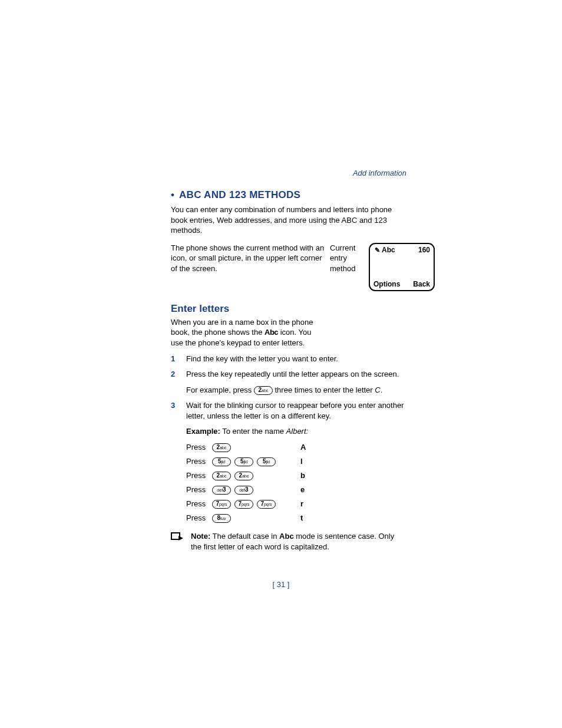 This screenshot has width=562, height=728. I want to click on table-row: Press 8tuv t, so click(296, 518).